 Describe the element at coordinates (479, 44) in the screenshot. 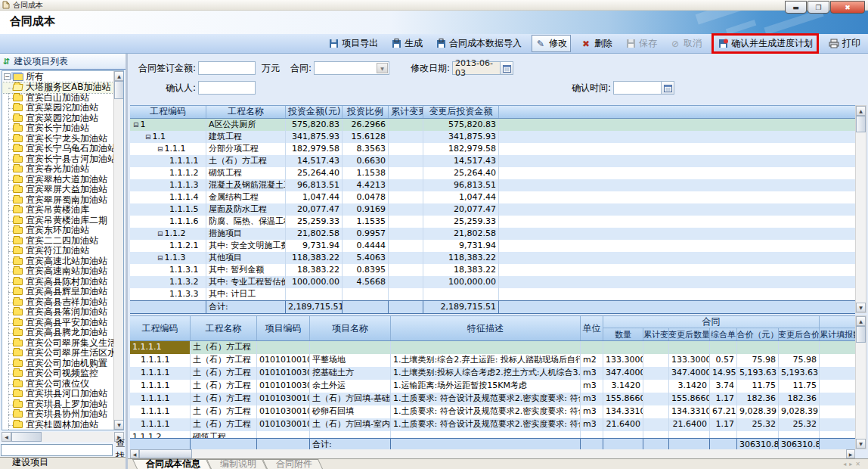

I see `import-button: 合同成本数据导入` at that location.